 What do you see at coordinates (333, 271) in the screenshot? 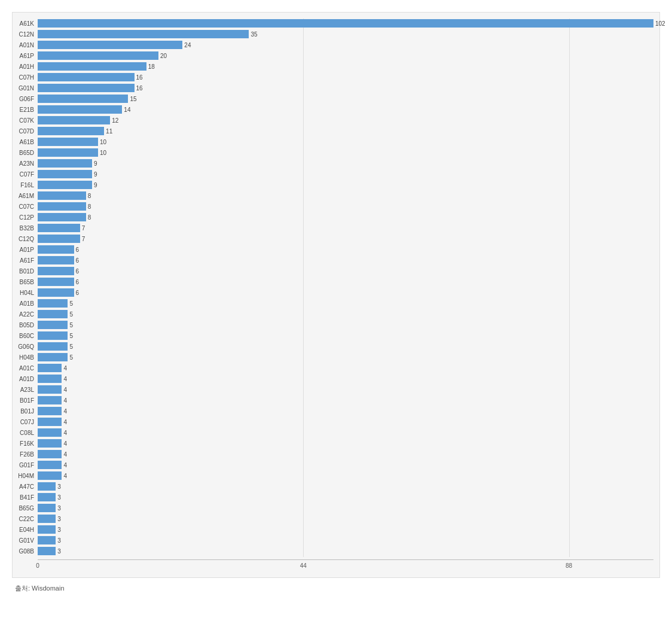
I see `bar-row: B01D6` at bounding box center [333, 271].